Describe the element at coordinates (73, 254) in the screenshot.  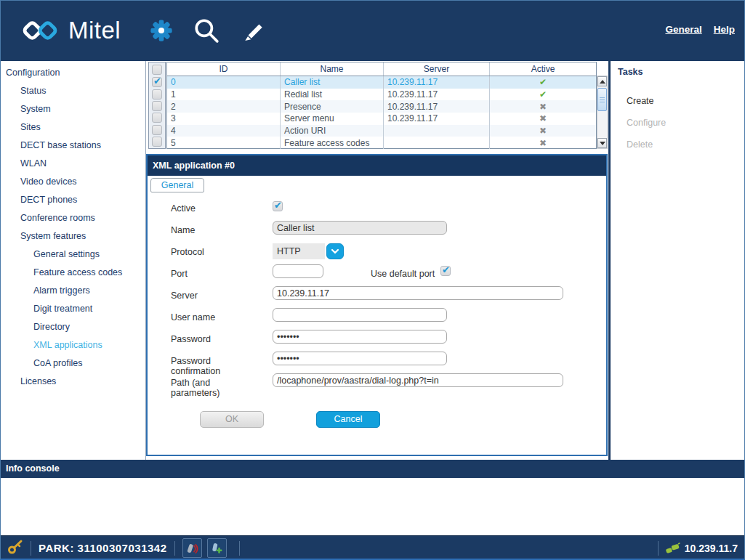
I see `sidebar-item-general-settings: General settings` at that location.